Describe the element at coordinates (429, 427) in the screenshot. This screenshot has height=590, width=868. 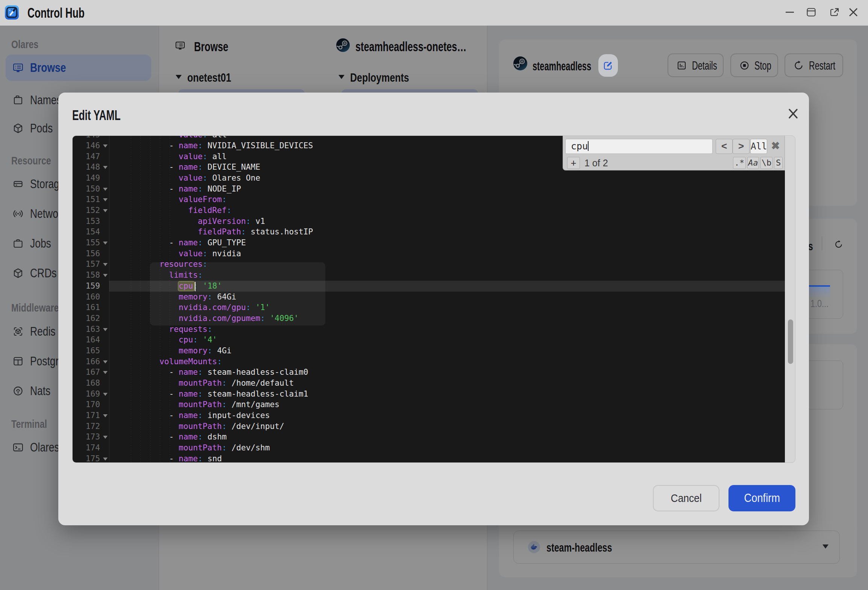
I see `code-line-172: 172 mountPath: /dev/input/` at that location.